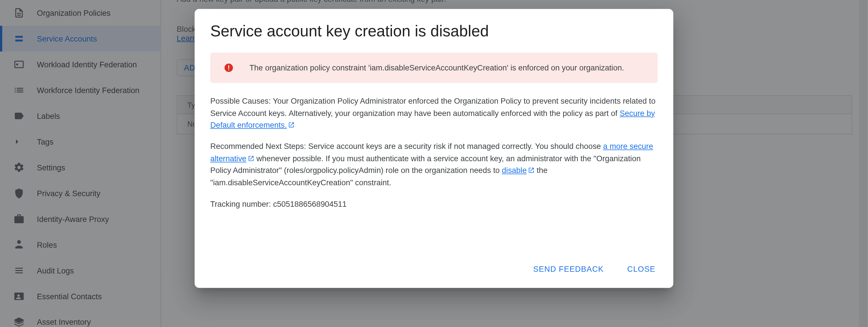 The height and width of the screenshot is (327, 868). I want to click on tracking-number-value: c5051886568904511, so click(310, 204).